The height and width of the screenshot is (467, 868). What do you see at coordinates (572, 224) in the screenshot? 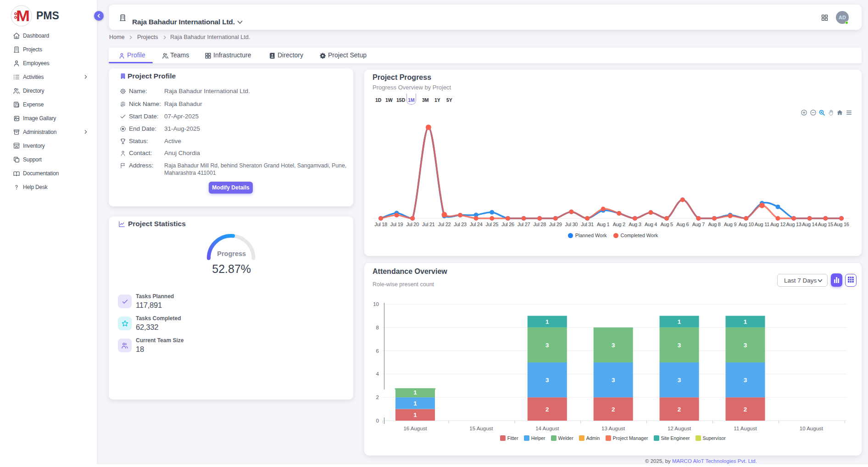
I see `svg-text: Jul 30` at bounding box center [572, 224].